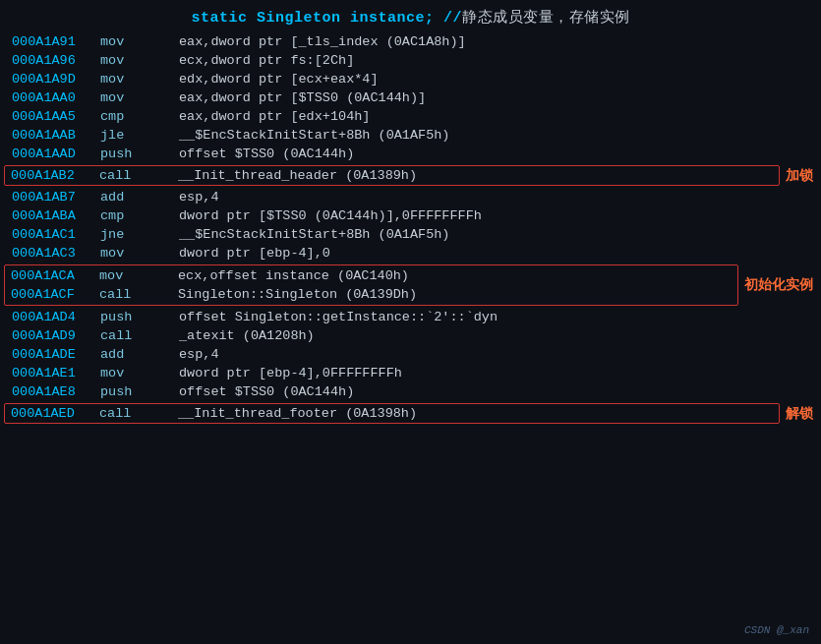  Describe the element at coordinates (56, 336) in the screenshot. I see `addr: 000A1AD9` at that location.